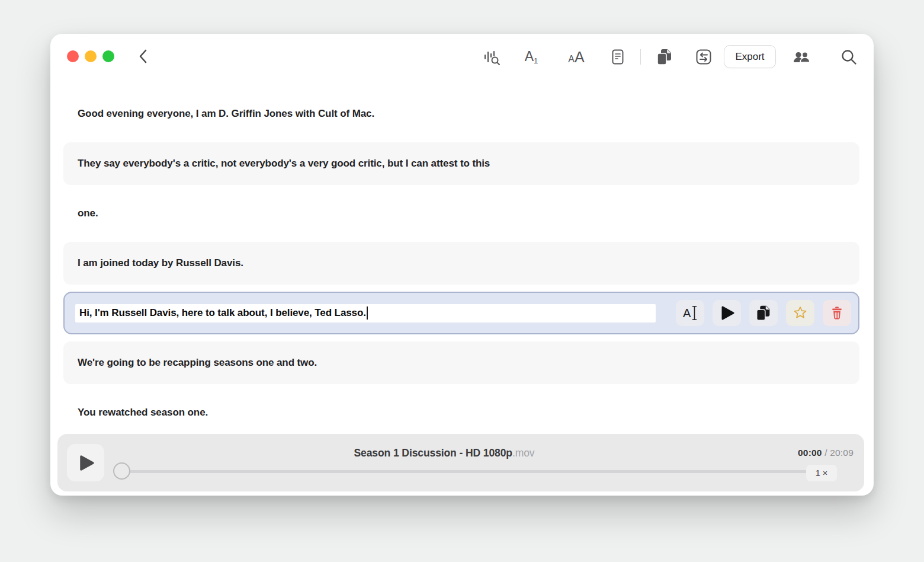 The height and width of the screenshot is (562, 924). What do you see at coordinates (801, 57) in the screenshot?
I see `collaborators-button` at bounding box center [801, 57].